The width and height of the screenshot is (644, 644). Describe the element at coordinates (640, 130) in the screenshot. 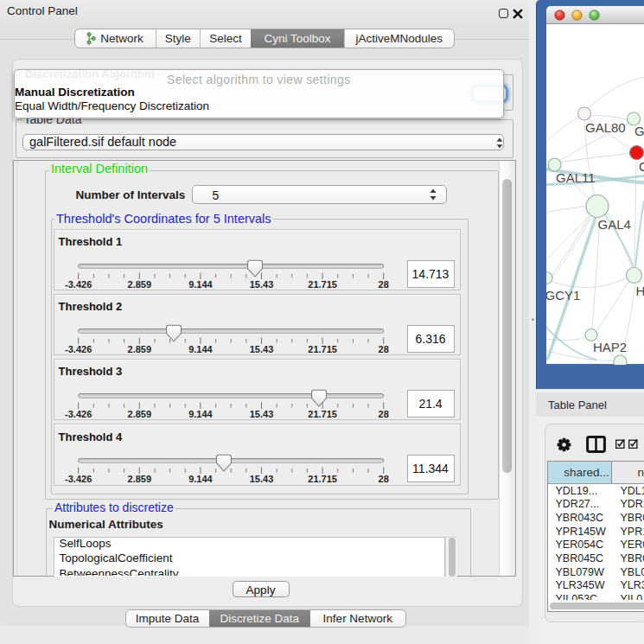

I see `svg-text: GA` at that location.